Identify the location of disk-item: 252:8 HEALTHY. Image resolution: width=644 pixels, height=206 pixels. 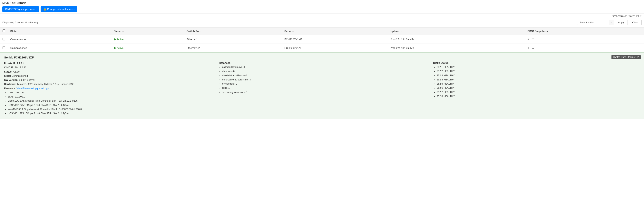
(538, 96).